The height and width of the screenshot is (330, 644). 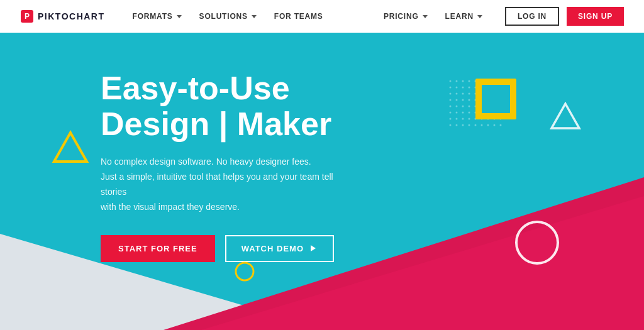 What do you see at coordinates (252, 106) in the screenshot?
I see `hero-headline: Easy-to-Use Design | Maker` at bounding box center [252, 106].